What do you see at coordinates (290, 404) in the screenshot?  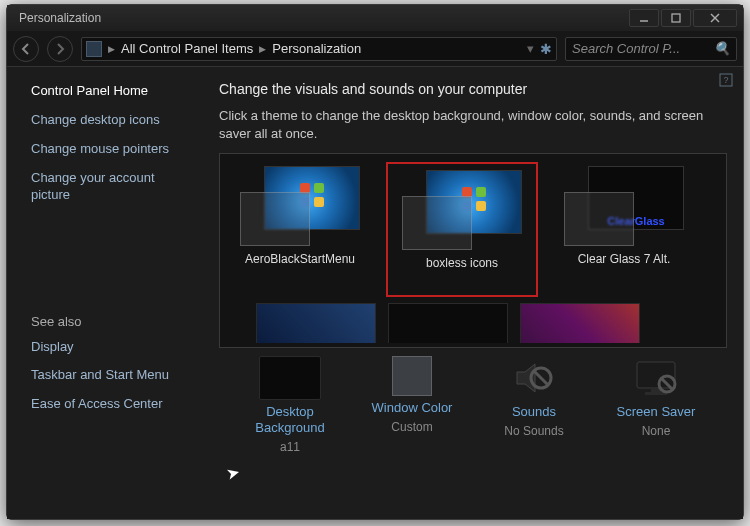 I see `desktop-background-button: Desktop Background a11` at bounding box center [290, 404].